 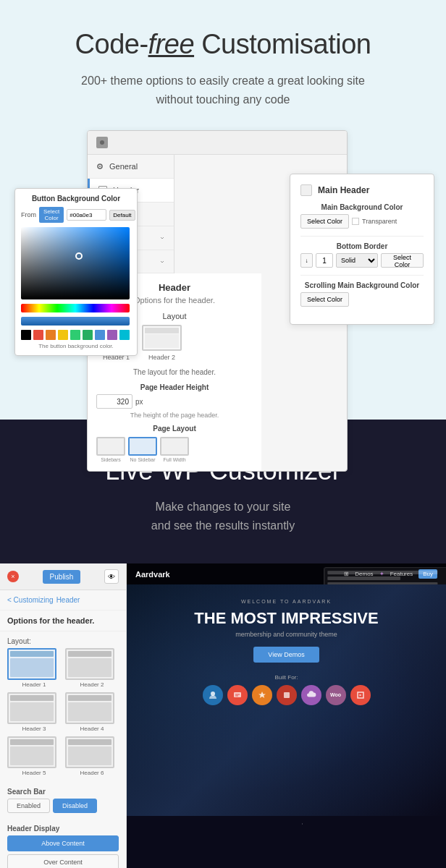 What do you see at coordinates (76, 198) in the screenshot?
I see `color-picker-title: Button Background Color` at bounding box center [76, 198].